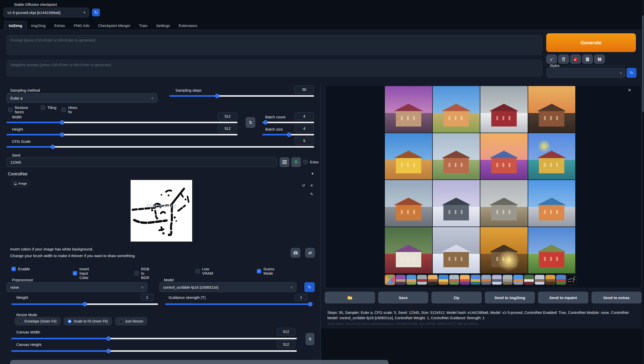 This screenshot has height=364, width=644. Describe the element at coordinates (310, 287) in the screenshot. I see `model-refresh-button: ↻` at that location.